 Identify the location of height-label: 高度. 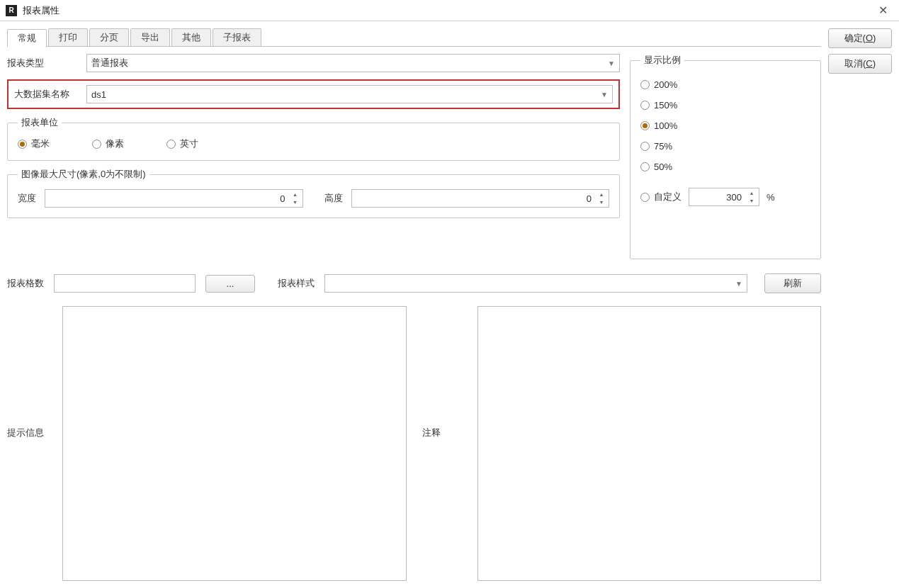
(334, 198).